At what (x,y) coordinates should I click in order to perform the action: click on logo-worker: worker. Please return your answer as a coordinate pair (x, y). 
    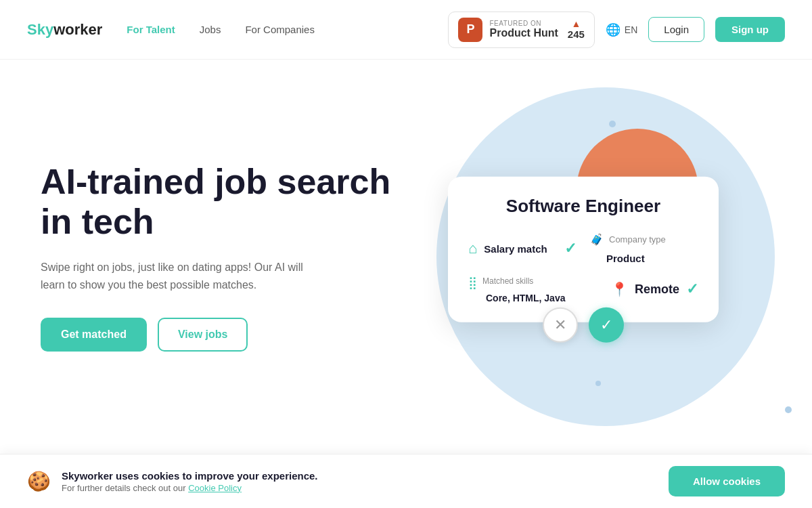
    Looking at the image, I should click on (78, 30).